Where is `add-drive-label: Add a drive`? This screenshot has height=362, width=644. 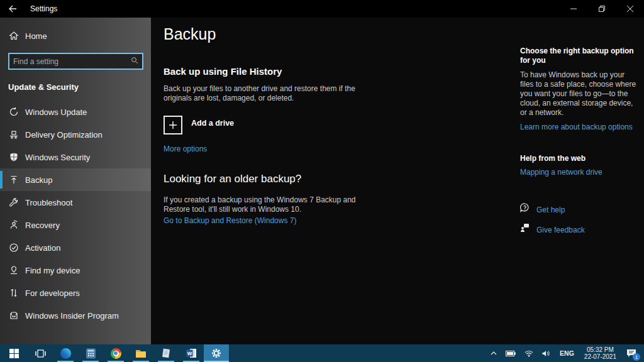
add-drive-label: Add a drive is located at coordinates (213, 123).